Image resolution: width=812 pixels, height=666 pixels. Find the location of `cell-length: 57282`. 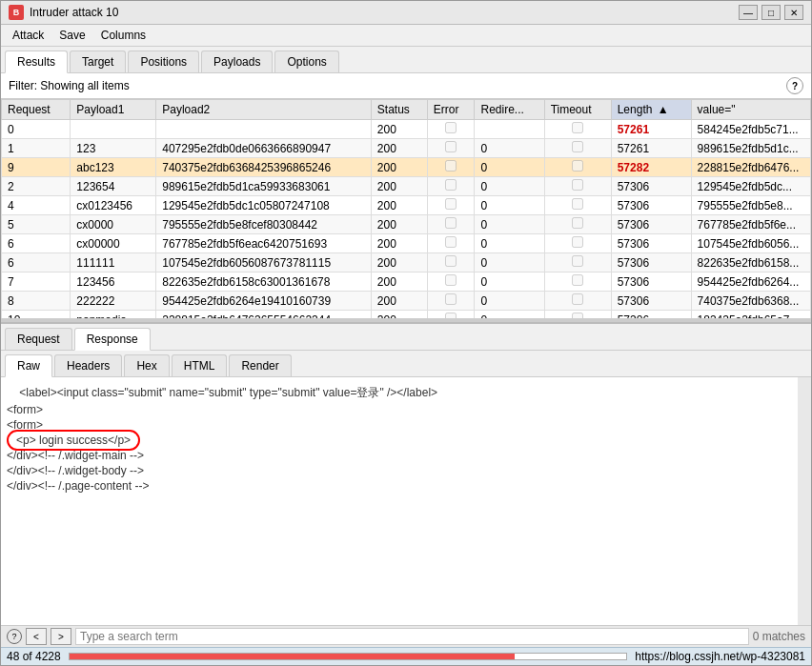

cell-length: 57282 is located at coordinates (651, 168).